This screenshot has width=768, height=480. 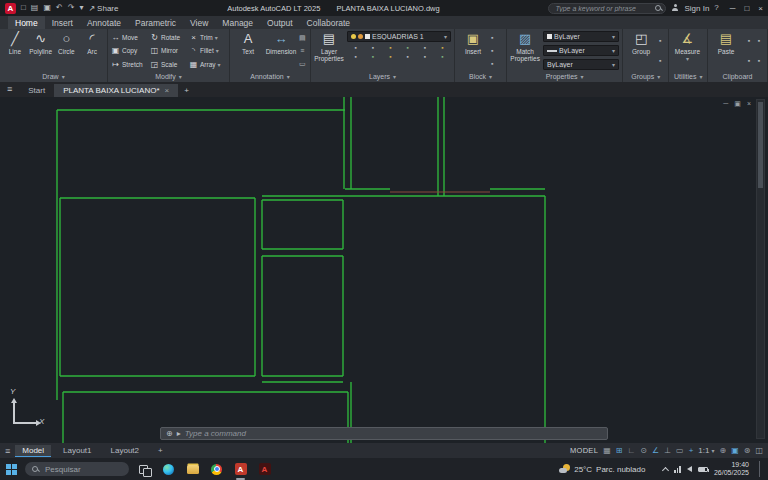 What do you see at coordinates (607, 450) in the screenshot?
I see `status-toggle-icon: ▦` at bounding box center [607, 450].